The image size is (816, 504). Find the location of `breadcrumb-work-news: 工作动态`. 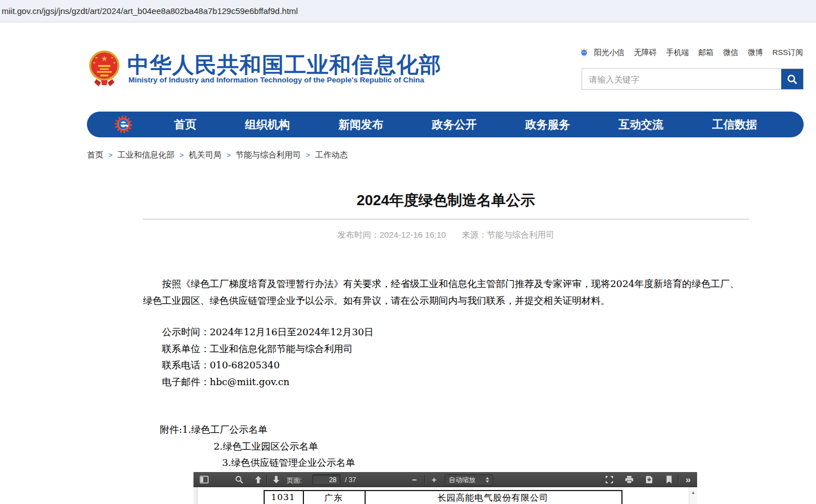

breadcrumb-work-news: 工作动态 is located at coordinates (331, 155).